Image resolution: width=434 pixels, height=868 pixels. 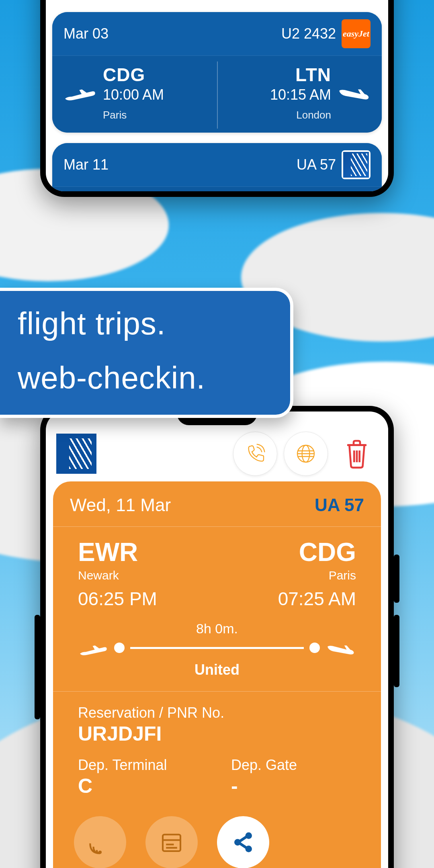 What do you see at coordinates (172, 842) in the screenshot?
I see `boarding-pass-button` at bounding box center [172, 842].